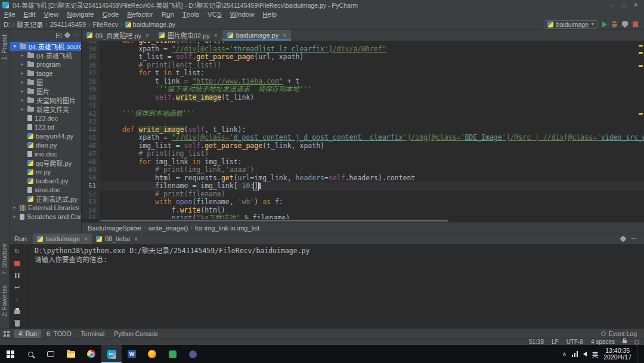  What do you see at coordinates (51, 14) in the screenshot?
I see `menu-item-view: View` at bounding box center [51, 14].